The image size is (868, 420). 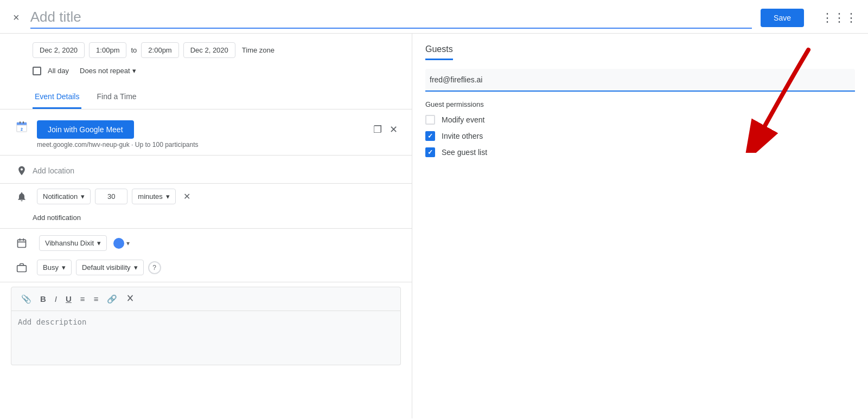 I want to click on status-row: Busy ▾ Default visibility ▾ ?, so click(x=206, y=268).